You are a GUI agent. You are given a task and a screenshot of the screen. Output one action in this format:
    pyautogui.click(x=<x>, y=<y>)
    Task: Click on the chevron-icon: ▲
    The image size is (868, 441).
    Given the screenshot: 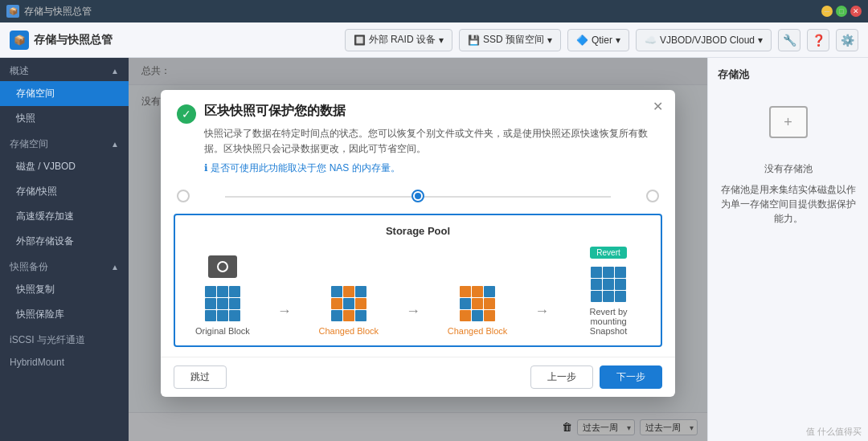 What is the action you would take?
    pyautogui.click(x=115, y=71)
    